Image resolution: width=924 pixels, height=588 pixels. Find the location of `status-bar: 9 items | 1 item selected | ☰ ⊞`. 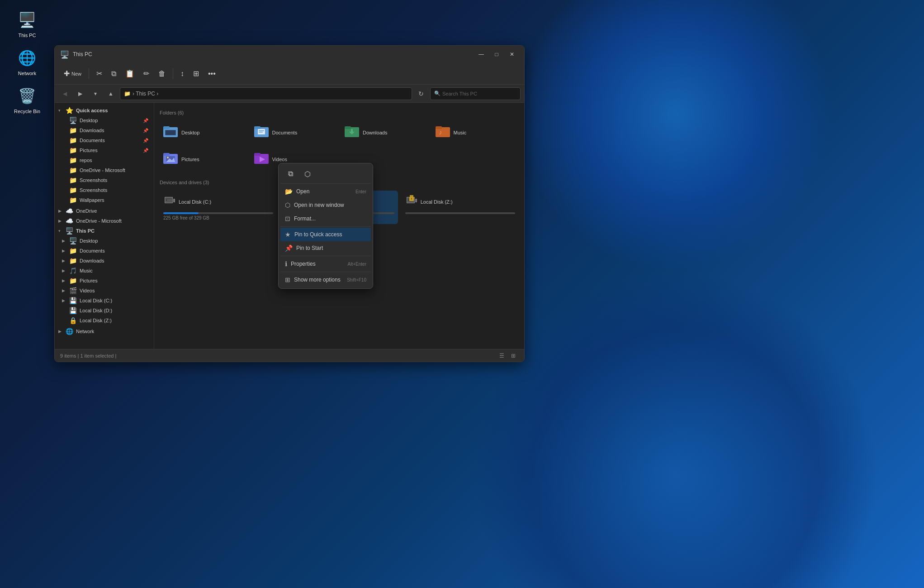

status-bar: 9 items | 1 item selected | ☰ ⊞ is located at coordinates (289, 355).